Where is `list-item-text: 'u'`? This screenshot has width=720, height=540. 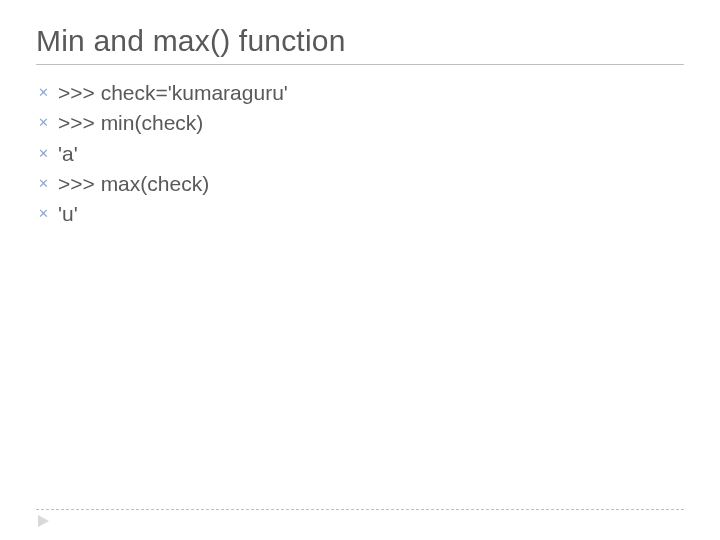
list-item-text: 'u' is located at coordinates (68, 214).